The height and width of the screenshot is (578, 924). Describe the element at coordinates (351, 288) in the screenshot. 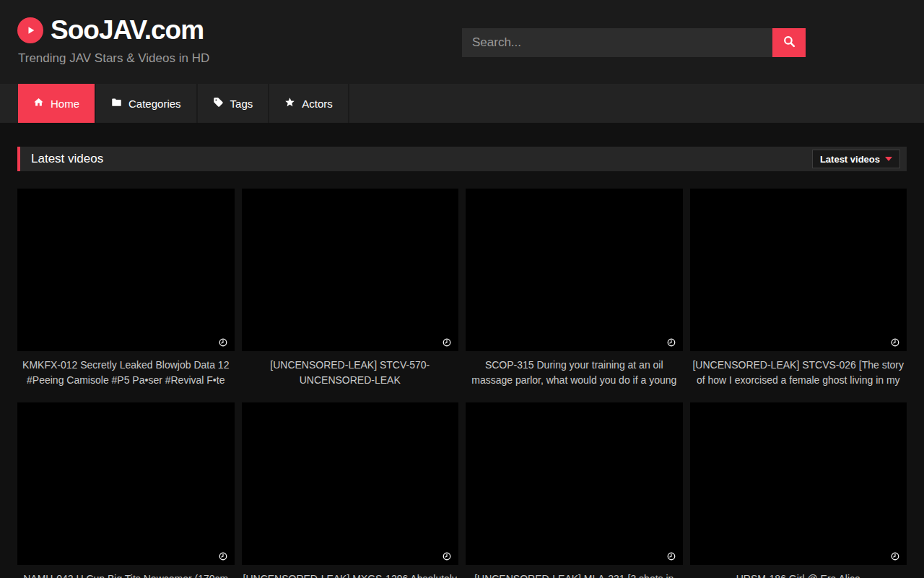

I see `video-card: [UNCENSORED-LEAK] STCV-570-UNCENSORED-LE…` at that location.